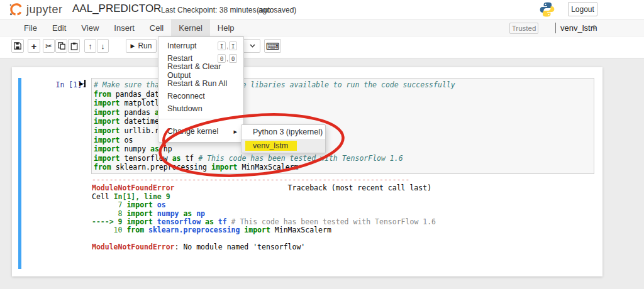 The height and width of the screenshot is (289, 644). I want to click on menu-item-cell: Cell, so click(157, 28).